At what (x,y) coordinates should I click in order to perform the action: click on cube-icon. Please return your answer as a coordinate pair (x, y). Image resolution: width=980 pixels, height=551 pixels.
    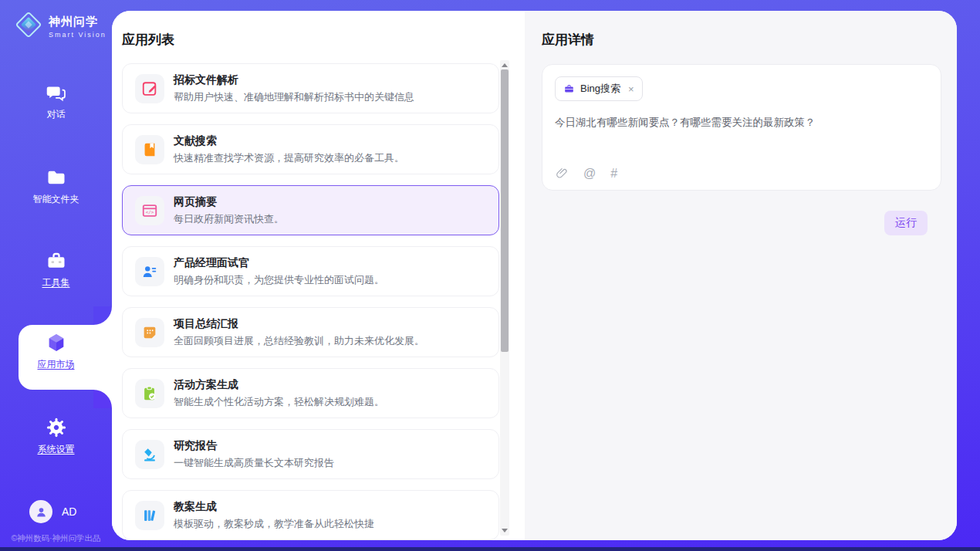
    Looking at the image, I should click on (56, 343).